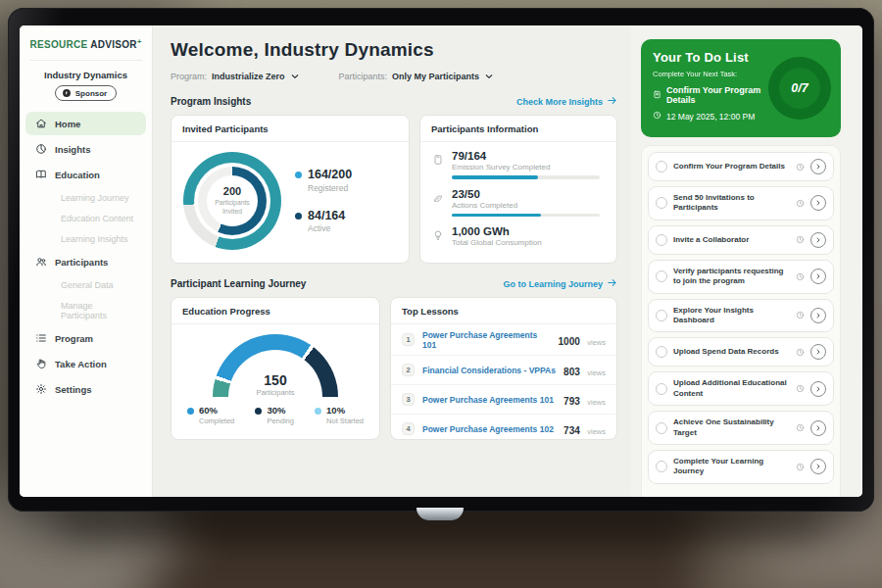 The width and height of the screenshot is (882, 588). I want to click on lesson-row: 2 Financial Considerations - VPPAs 803 v…, so click(504, 370).